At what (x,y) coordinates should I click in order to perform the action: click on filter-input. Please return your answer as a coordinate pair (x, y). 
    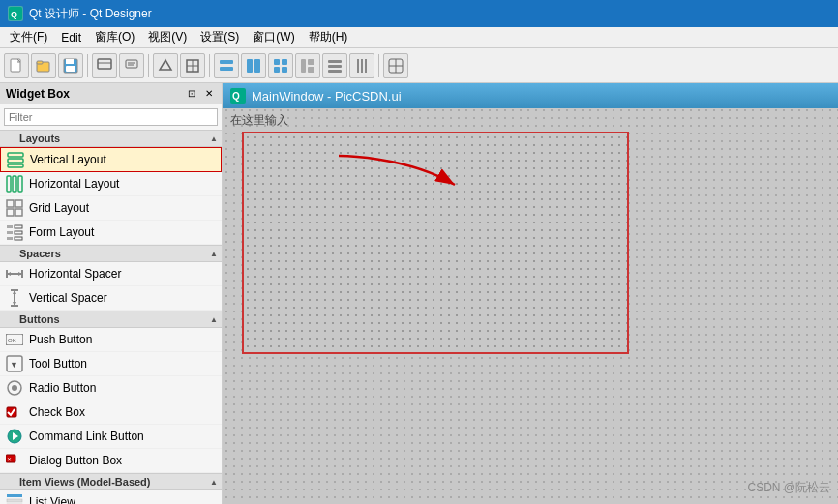
    Looking at the image, I should click on (110, 117).